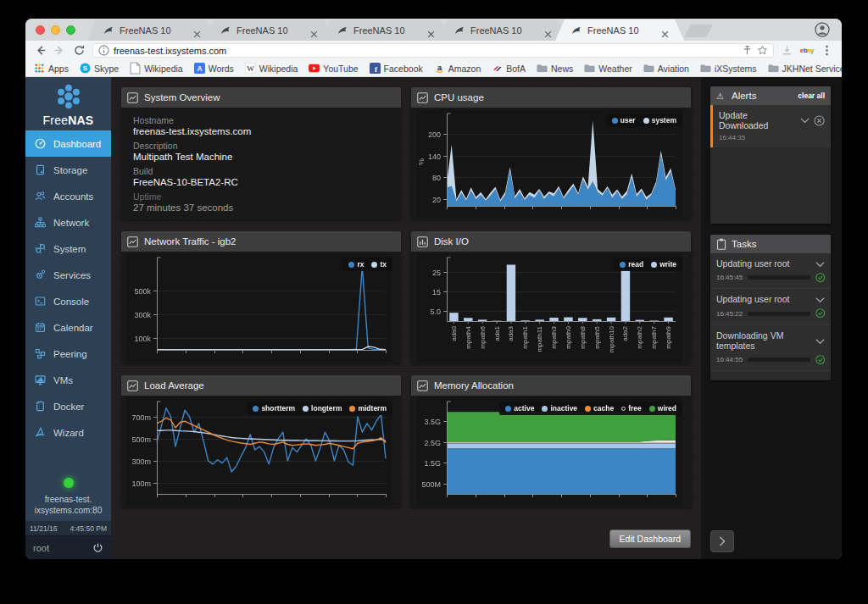 This screenshot has height=604, width=868. Describe the element at coordinates (156, 68) in the screenshot. I see `bookmark-item: Wikipedia` at that location.